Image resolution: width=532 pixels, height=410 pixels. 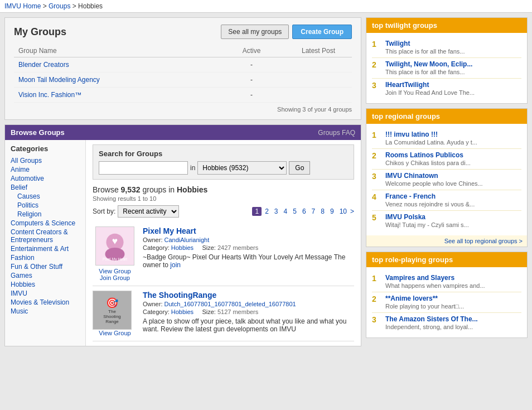 I want to click on search-input, so click(x=143, y=168).